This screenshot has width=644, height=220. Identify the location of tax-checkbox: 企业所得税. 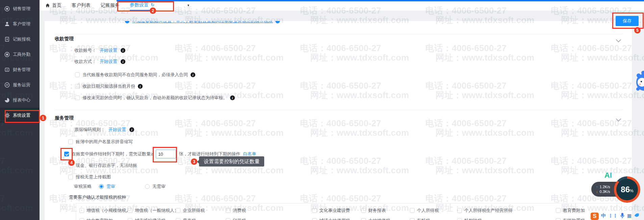
(190, 211).